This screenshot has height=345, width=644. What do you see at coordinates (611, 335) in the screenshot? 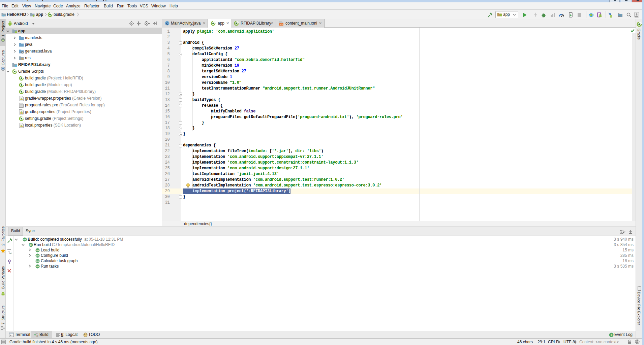
I see `svg-text: 1` at bounding box center [611, 335].